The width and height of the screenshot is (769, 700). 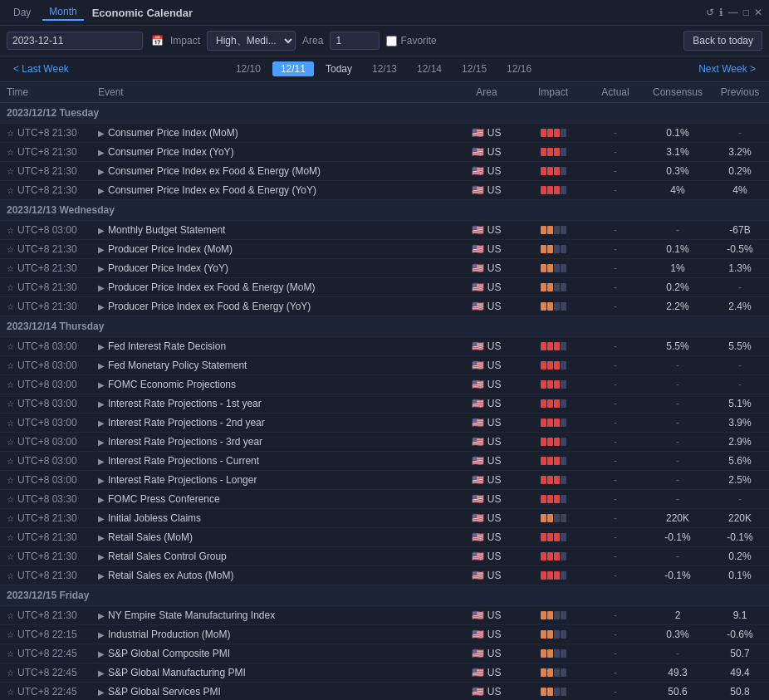 I want to click on previous-cell: -, so click(x=740, y=385).